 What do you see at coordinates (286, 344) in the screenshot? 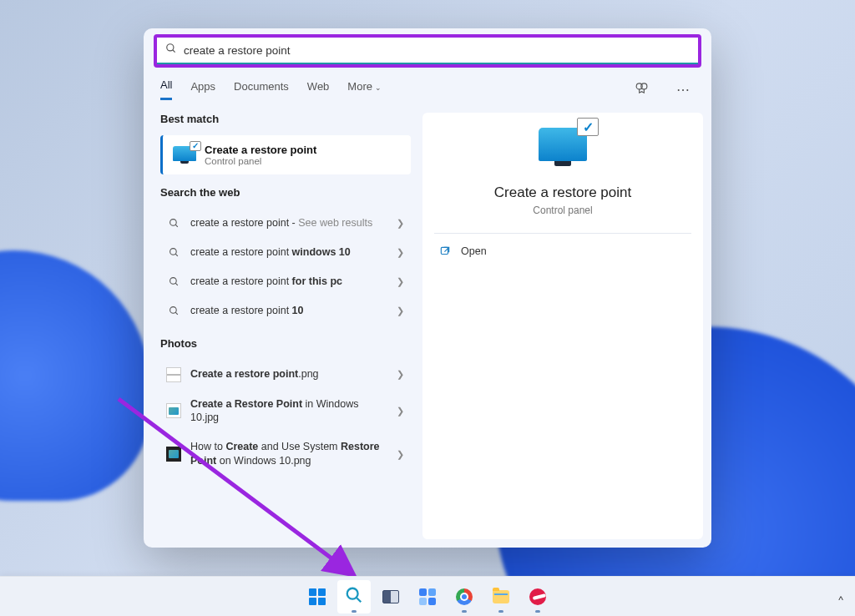
I see `section-header-photos: Photos` at bounding box center [286, 344].